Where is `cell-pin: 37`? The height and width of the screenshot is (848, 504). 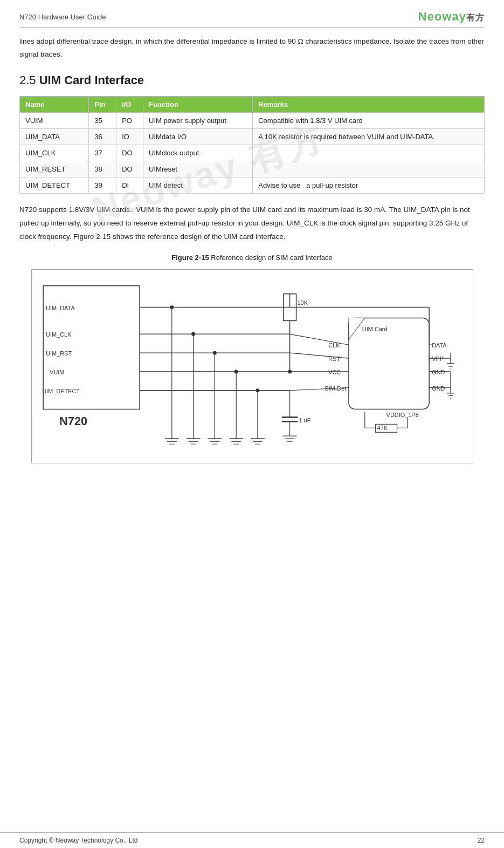 cell-pin: 37 is located at coordinates (102, 153).